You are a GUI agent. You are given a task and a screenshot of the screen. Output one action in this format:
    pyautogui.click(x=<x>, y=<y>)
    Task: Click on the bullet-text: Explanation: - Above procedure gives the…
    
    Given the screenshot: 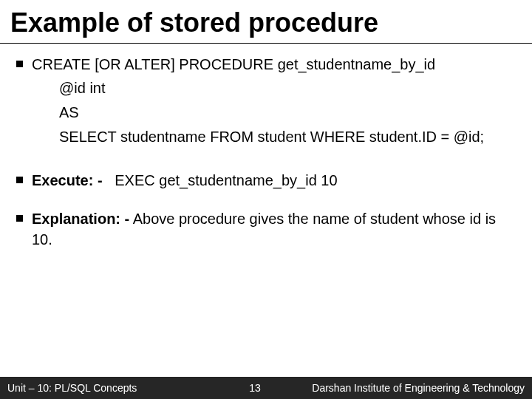 What is the action you would take?
    pyautogui.click(x=273, y=229)
    